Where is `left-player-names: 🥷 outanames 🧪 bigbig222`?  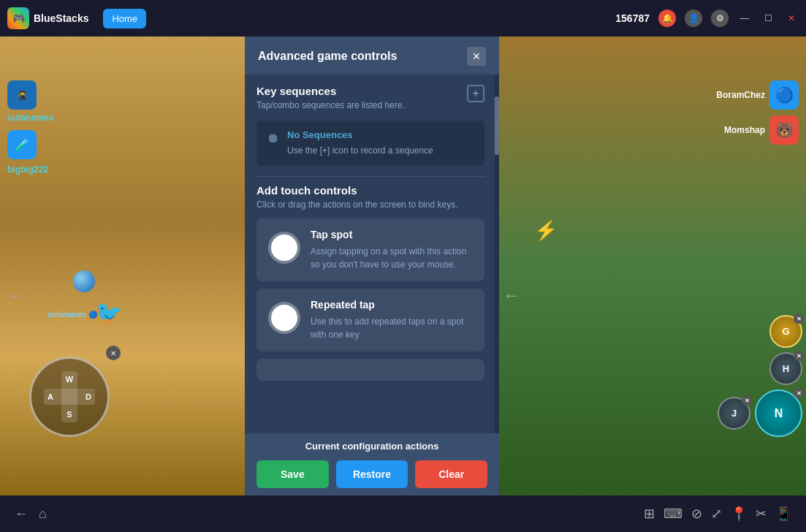
left-player-names: 🥷 outanames 🧪 bigbig222 is located at coordinates (31, 128).